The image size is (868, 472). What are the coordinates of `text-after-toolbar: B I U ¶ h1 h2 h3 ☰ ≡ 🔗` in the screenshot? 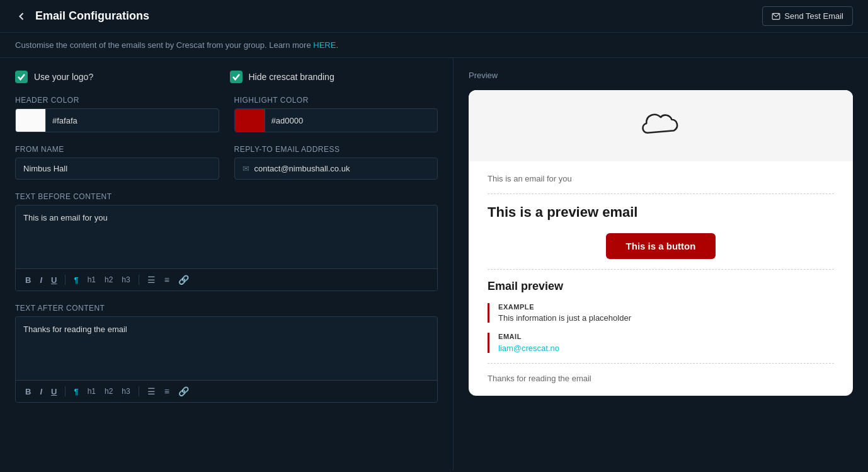 It's located at (227, 391).